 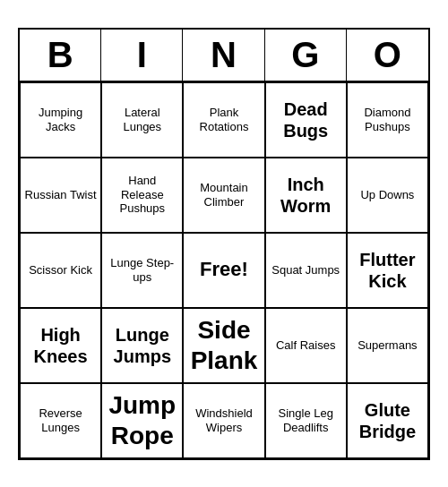 What do you see at coordinates (224, 421) in the screenshot?
I see `bingo-cell: Windshield Wipers` at bounding box center [224, 421].